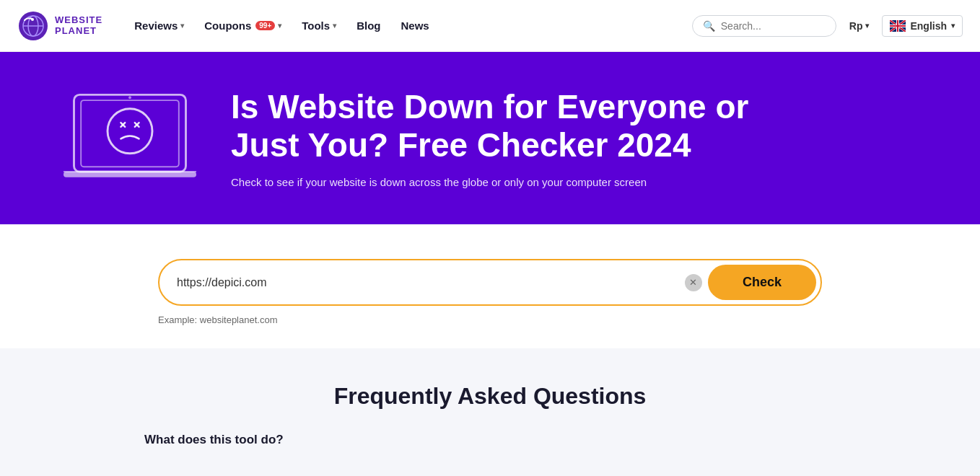 This screenshot has width=980, height=476. Describe the element at coordinates (406, 26) in the screenshot. I see `nav-items: Reviews ▾ Coupons 99+ ▾ Tools ▾ Blog New…` at that location.